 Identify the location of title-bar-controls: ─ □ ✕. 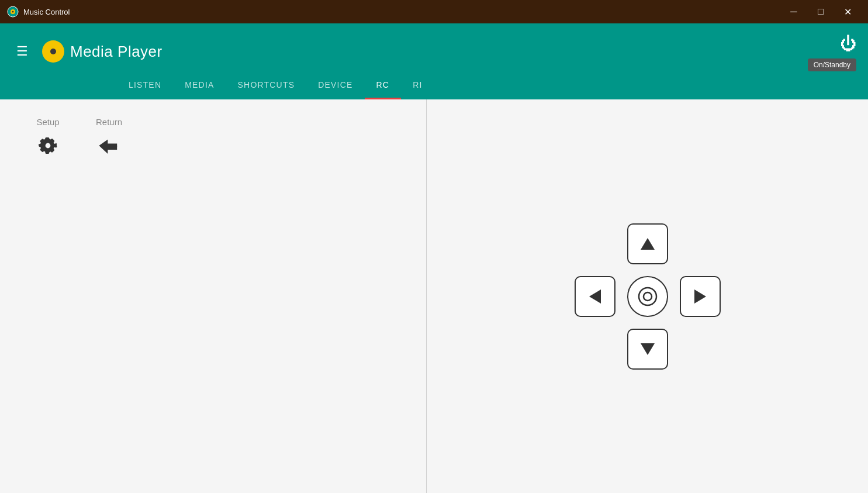
(821, 12).